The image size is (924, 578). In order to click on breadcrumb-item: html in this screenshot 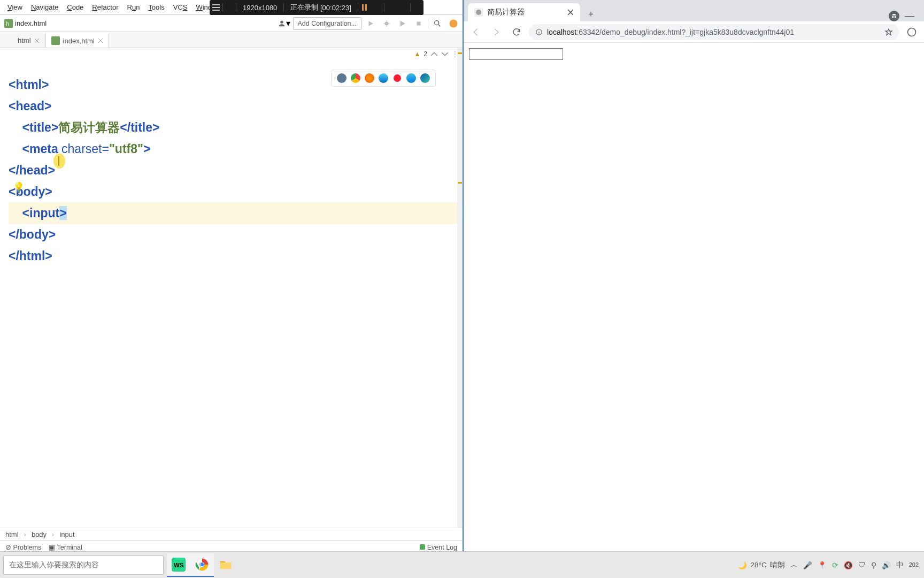, I will do `click(12, 534)`.